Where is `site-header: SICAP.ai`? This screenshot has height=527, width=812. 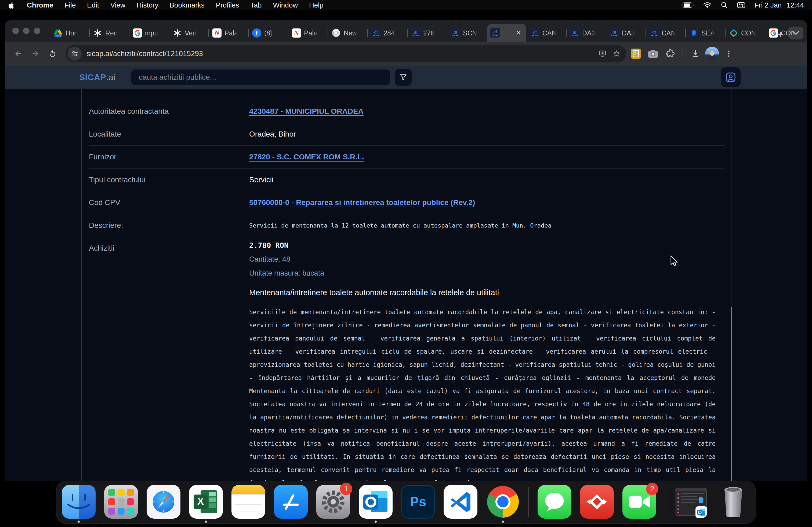
site-header: SICAP.ai is located at coordinates (406, 77).